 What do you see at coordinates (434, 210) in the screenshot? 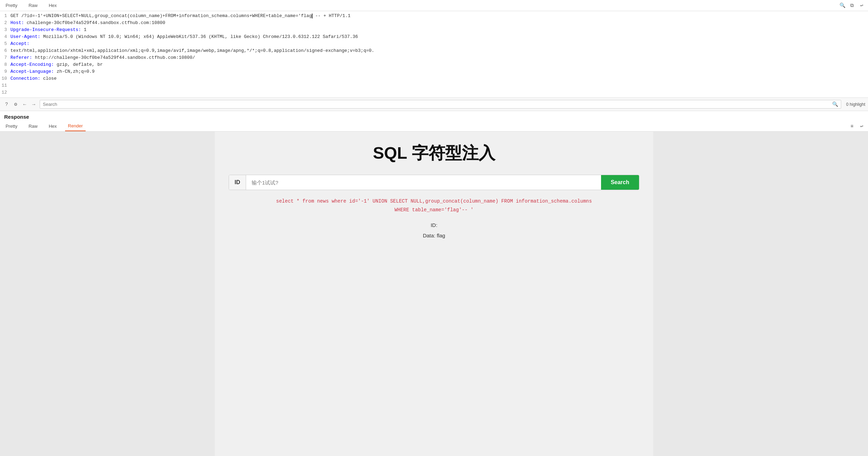
I see `sql-line-2: WHERE table_name='flag'-- '` at bounding box center [434, 210].